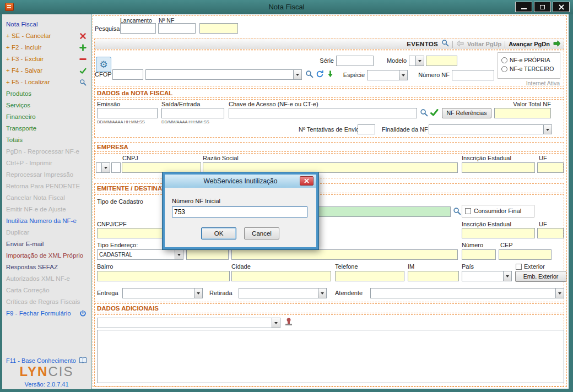 Image resolution: width=573 pixels, height=392 pixels. What do you see at coordinates (47, 232) in the screenshot?
I see `sidebar-item-duplicar: Duplicar` at bounding box center [47, 232].